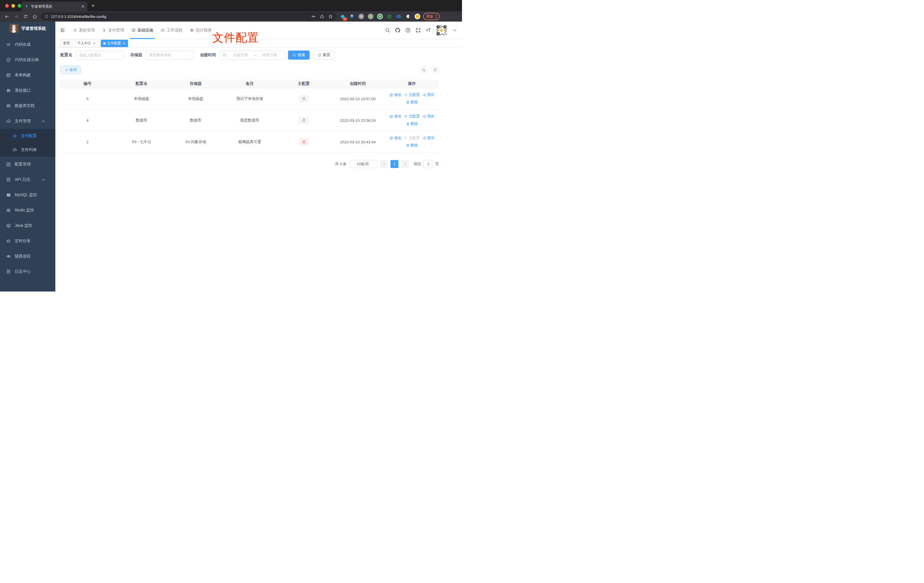 This screenshot has height=583, width=924. I want to click on extension-green-star-icon, so click(389, 16).